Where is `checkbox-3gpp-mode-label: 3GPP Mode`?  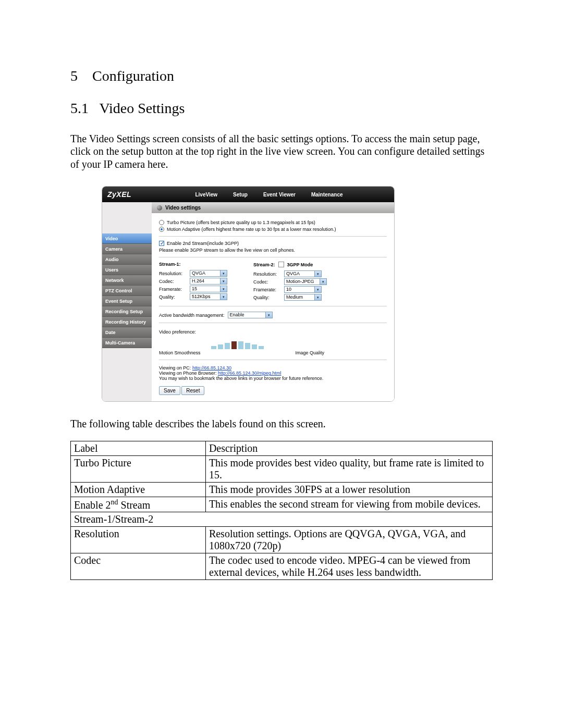
checkbox-3gpp-mode-label: 3GPP Mode is located at coordinates (300, 265).